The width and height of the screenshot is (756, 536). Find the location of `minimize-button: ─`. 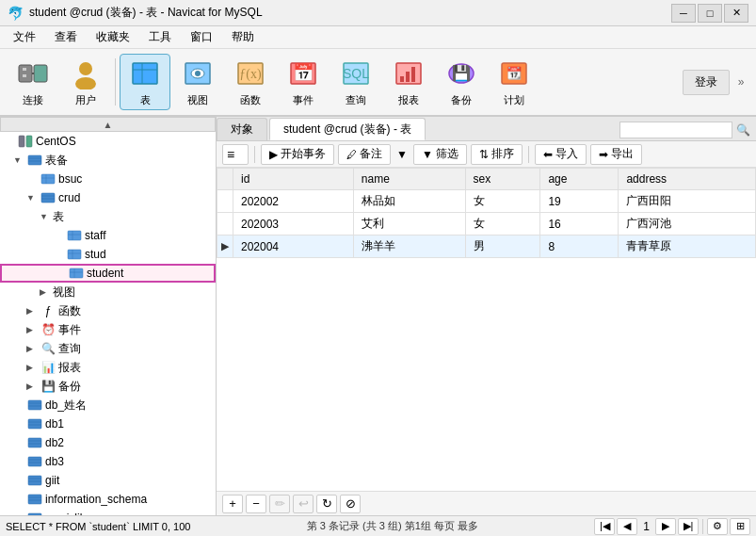

minimize-button: ─ is located at coordinates (684, 13).